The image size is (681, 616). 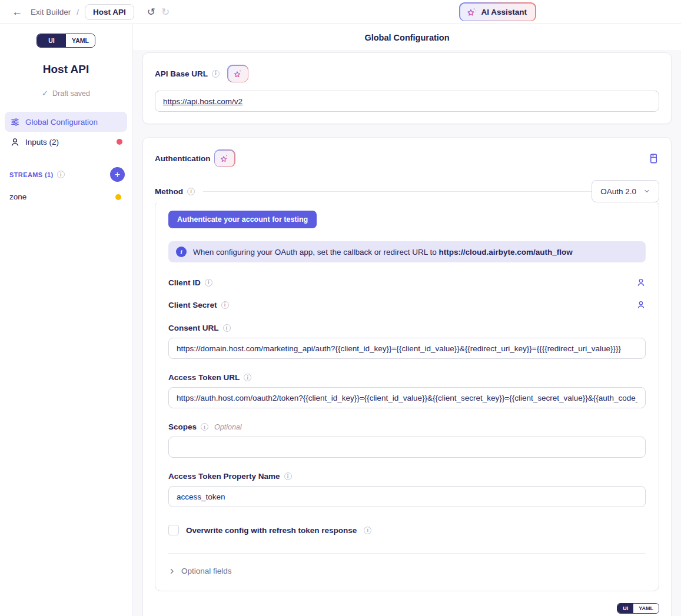 What do you see at coordinates (185, 282) in the screenshot?
I see `client-id-label: Client ID` at bounding box center [185, 282].